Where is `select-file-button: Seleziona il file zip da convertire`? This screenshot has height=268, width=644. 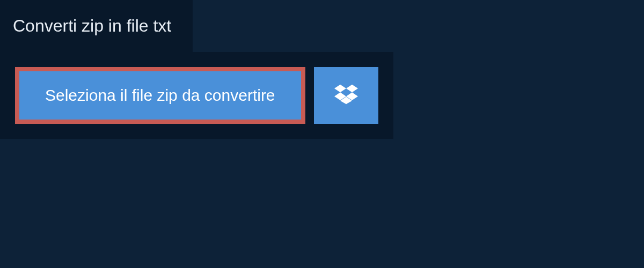 select-file-button: Seleziona il file zip da convertire is located at coordinates (160, 95).